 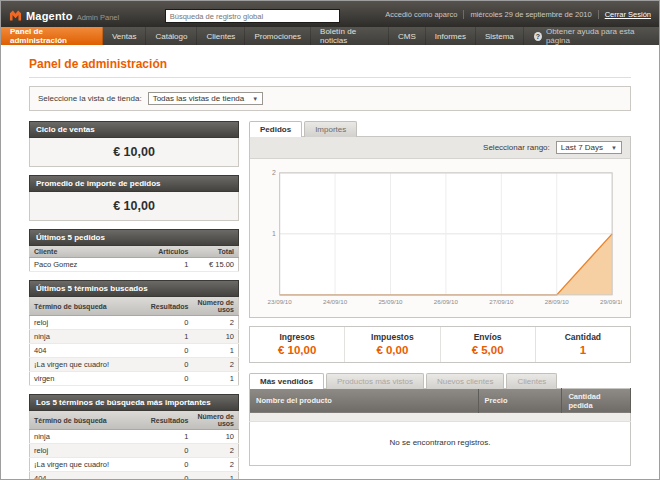 What do you see at coordinates (446, 302) in the screenshot?
I see `svg-text: 26/09/10` at bounding box center [446, 302].